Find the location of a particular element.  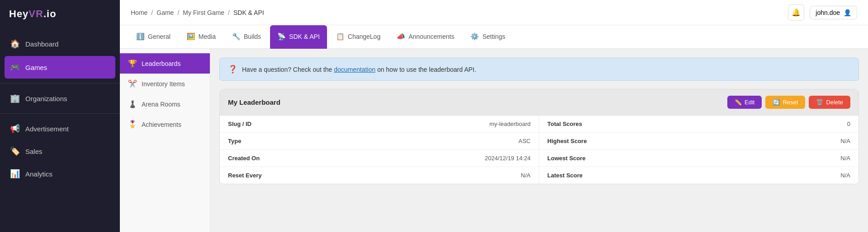

header-actions: ✏️ Edit 🔄 Reset 🗑️ Delete is located at coordinates (789, 102).